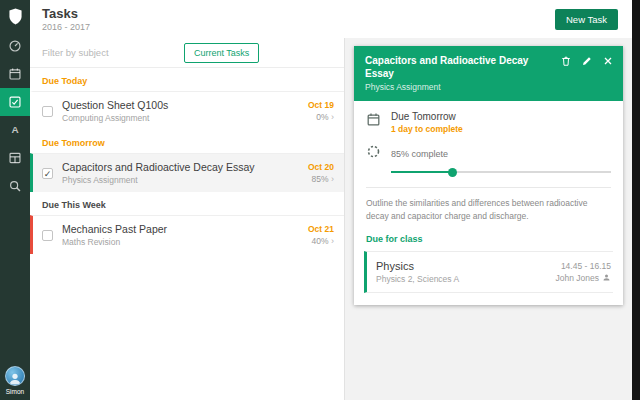 The image size is (640, 400). Describe the element at coordinates (15, 376) in the screenshot. I see `avatar` at that location.